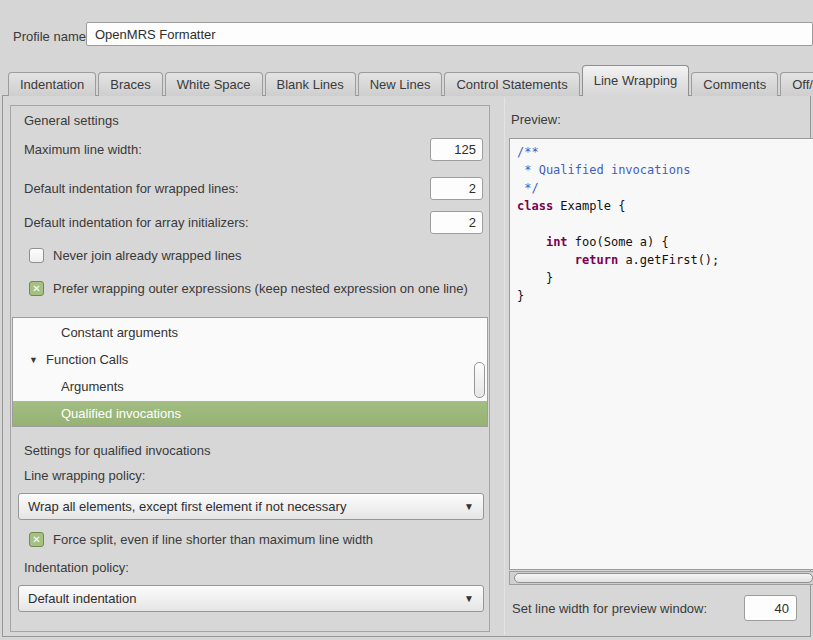  Describe the element at coordinates (82, 598) in the screenshot. I see `indentation-policy-value: Default indentation` at that location.